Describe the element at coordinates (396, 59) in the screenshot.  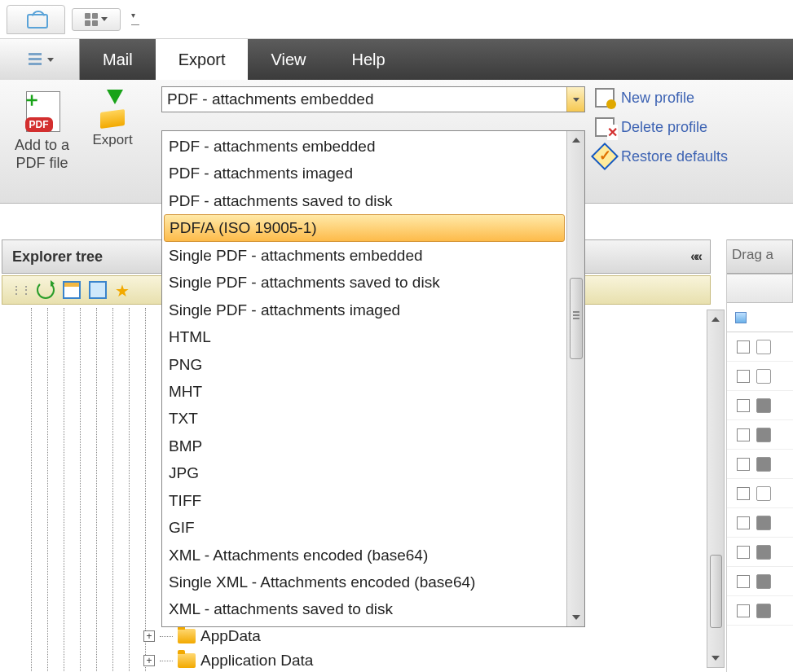
I see `ribbon-tabs: Mail Export View Help` at that location.